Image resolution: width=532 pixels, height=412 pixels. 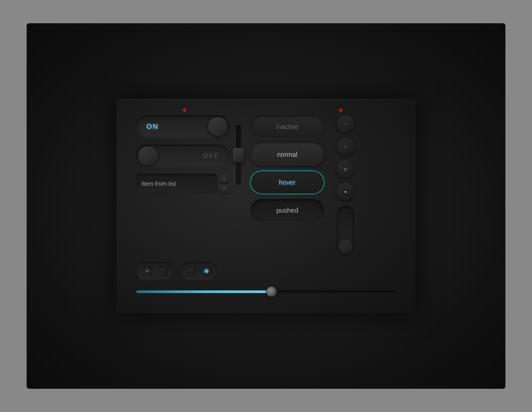 I want to click on star-button: ★, so click(x=345, y=169).